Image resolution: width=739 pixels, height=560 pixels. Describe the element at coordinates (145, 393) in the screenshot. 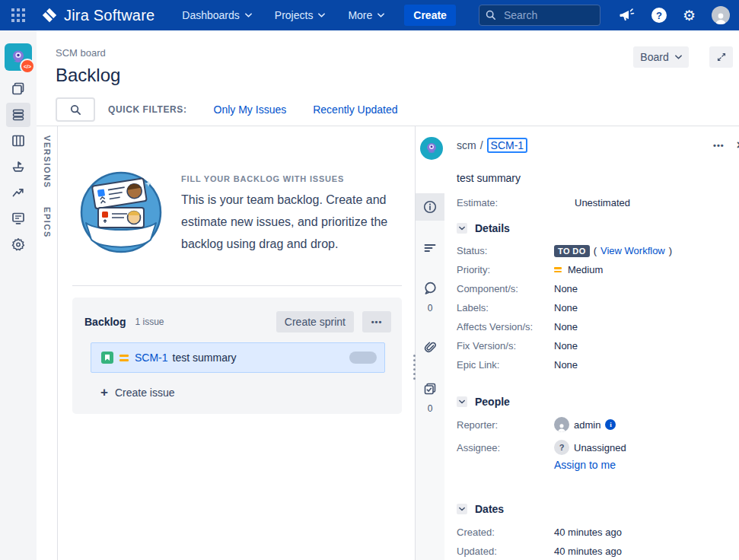

I see `create-issue-label: Create issue` at that location.